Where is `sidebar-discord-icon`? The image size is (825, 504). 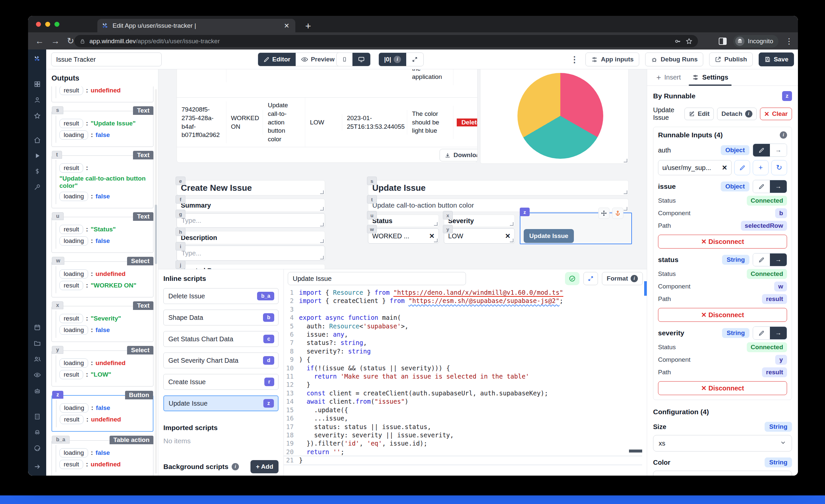
sidebar-discord-icon is located at coordinates (38, 432).